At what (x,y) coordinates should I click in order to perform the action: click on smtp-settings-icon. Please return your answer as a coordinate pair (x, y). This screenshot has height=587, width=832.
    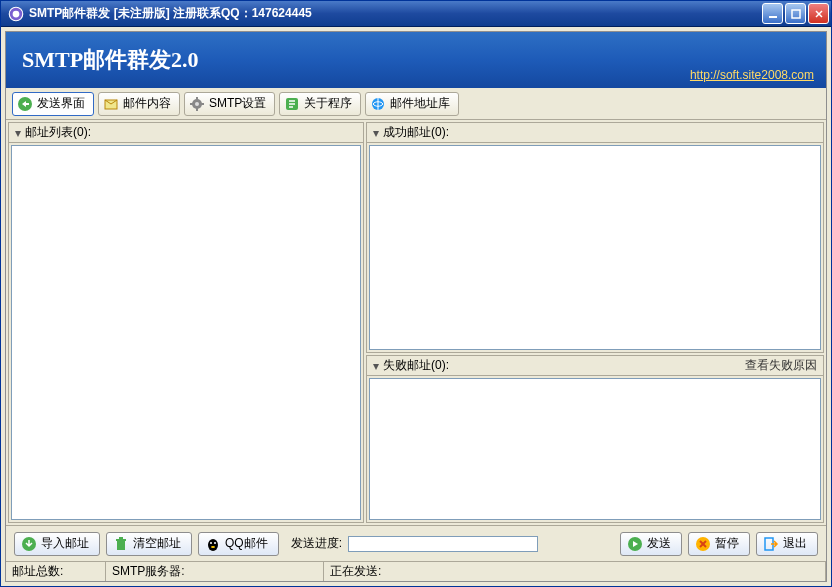
    Looking at the image, I should click on (197, 104).